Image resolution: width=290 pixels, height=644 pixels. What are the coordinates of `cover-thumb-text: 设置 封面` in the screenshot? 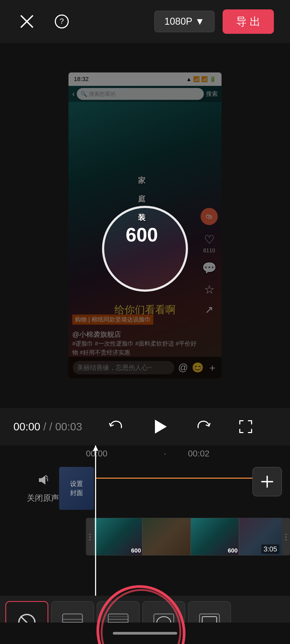 It's located at (77, 488).